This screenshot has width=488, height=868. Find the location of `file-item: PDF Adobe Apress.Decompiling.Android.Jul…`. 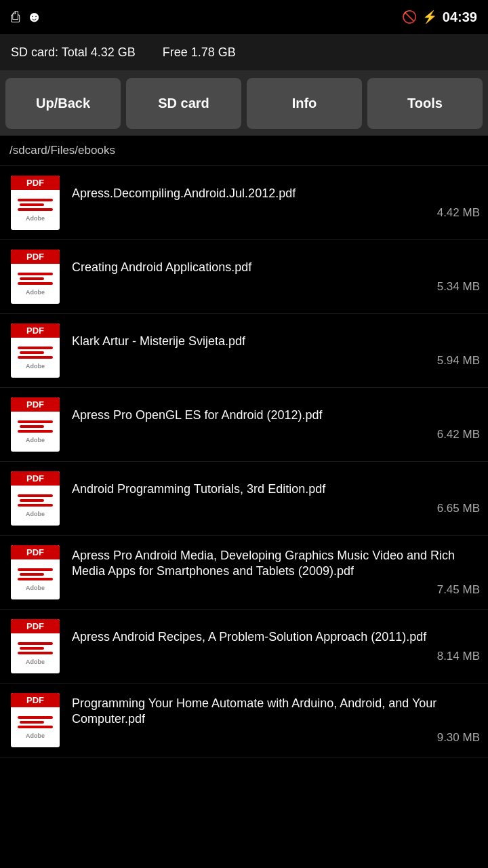

file-item: PDF Adobe Apress.Decompiling.Android.Jul… is located at coordinates (244, 203).